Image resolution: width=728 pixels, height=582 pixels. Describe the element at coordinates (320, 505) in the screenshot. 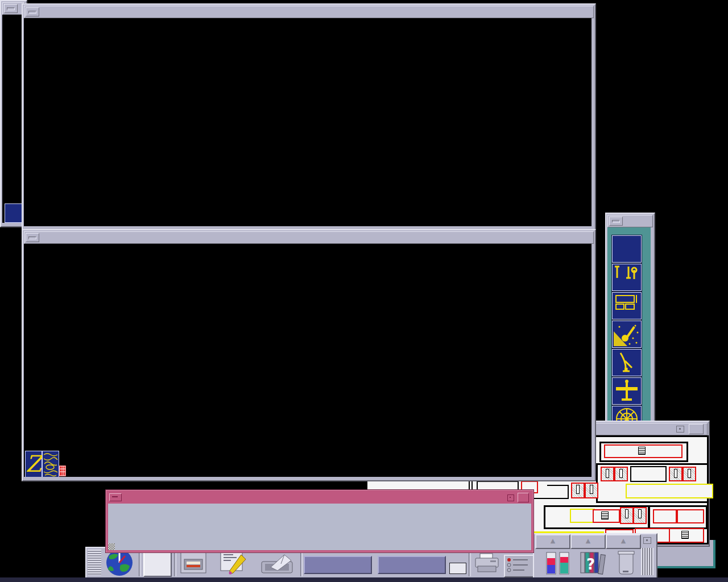

I see `terminal-text` at that location.